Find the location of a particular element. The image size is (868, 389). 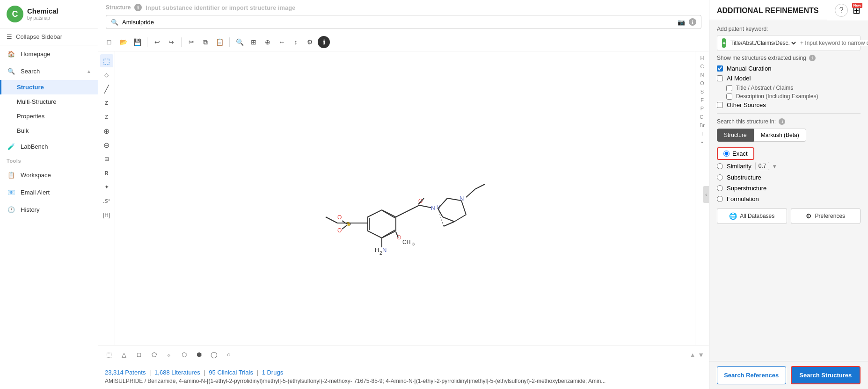

tab-markush: Markush (Beta) is located at coordinates (780, 135).